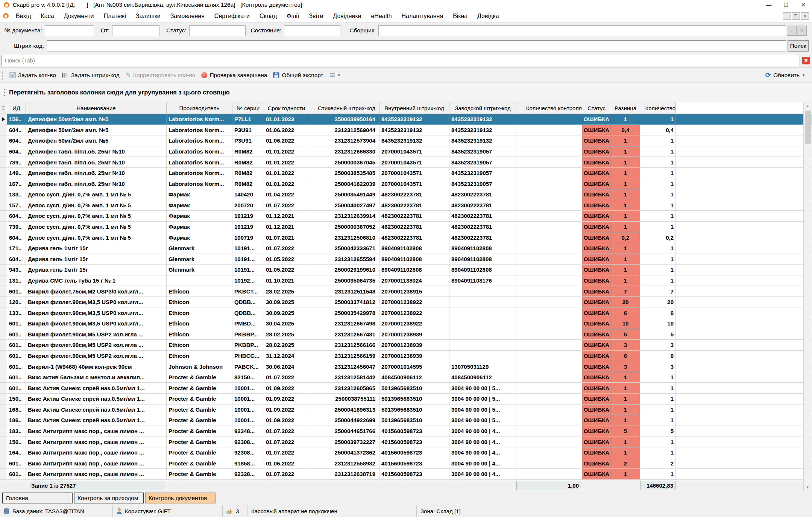 The width and height of the screenshot is (812, 517). Describe the element at coordinates (549, 108) in the screenshot. I see `column-header-control-qty: Количество контроля` at that location.